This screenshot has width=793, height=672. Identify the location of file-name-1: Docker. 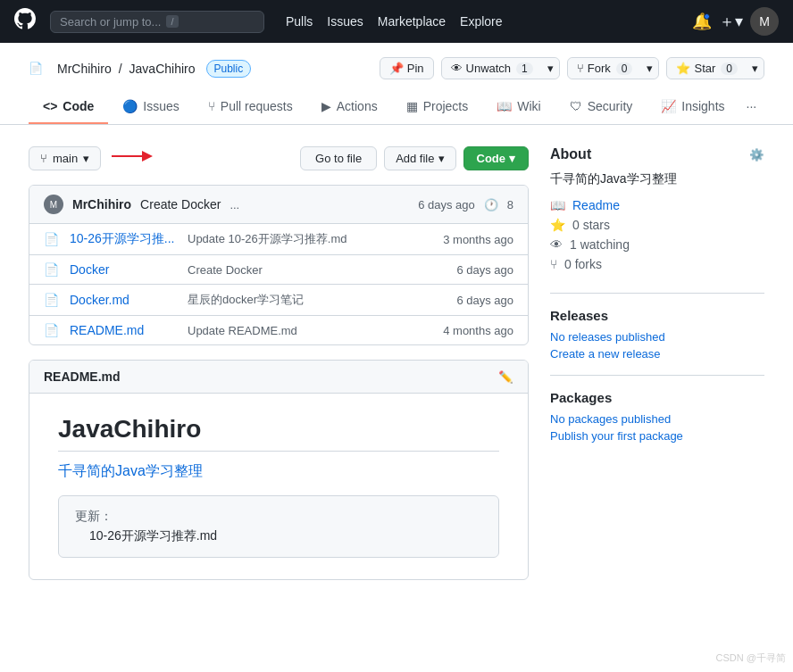
(123, 270).